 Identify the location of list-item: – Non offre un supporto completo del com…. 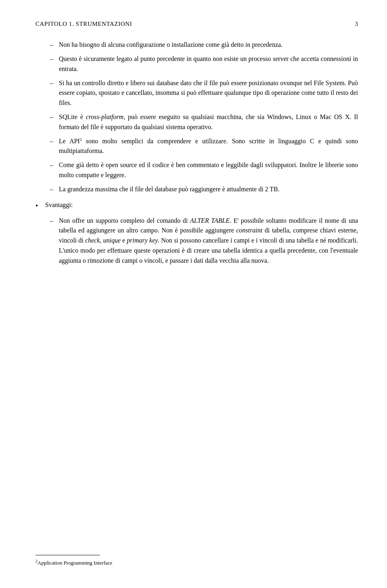
(204, 241).